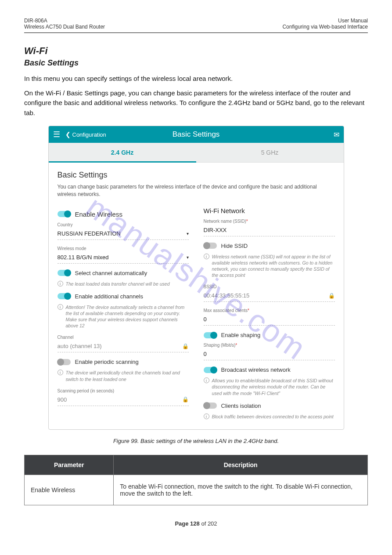 The image size is (392, 555). I want to click on figure-caption: Figure 99. Basic settings of the wireles…, so click(196, 441).